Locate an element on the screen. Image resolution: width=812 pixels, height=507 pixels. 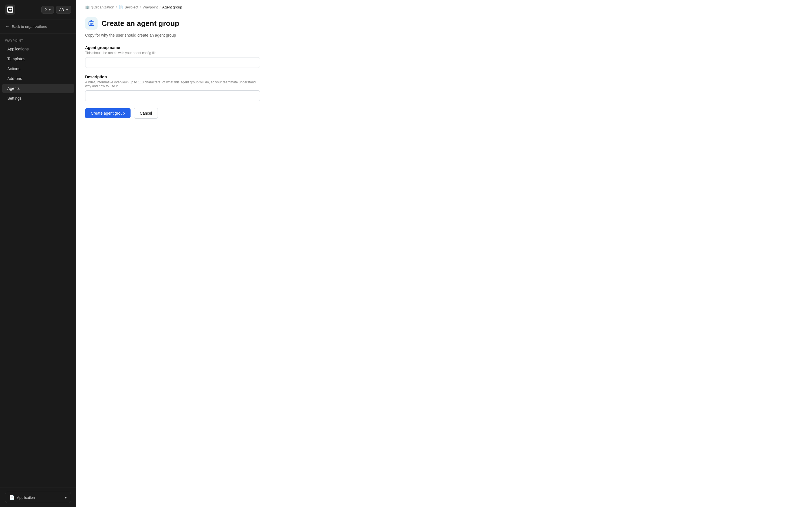
sidebar-item-add-ons: Add-ons is located at coordinates (38, 78).